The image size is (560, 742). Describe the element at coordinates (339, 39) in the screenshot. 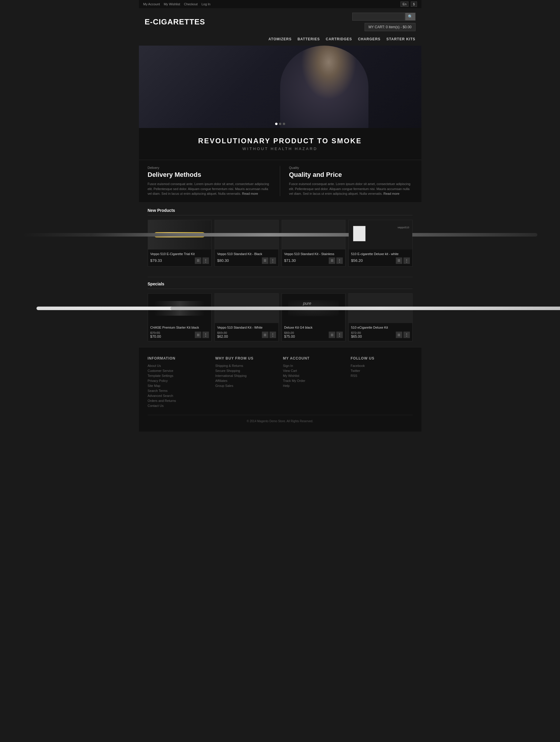

I see `nav-cartridges: CARTRIDGES` at that location.